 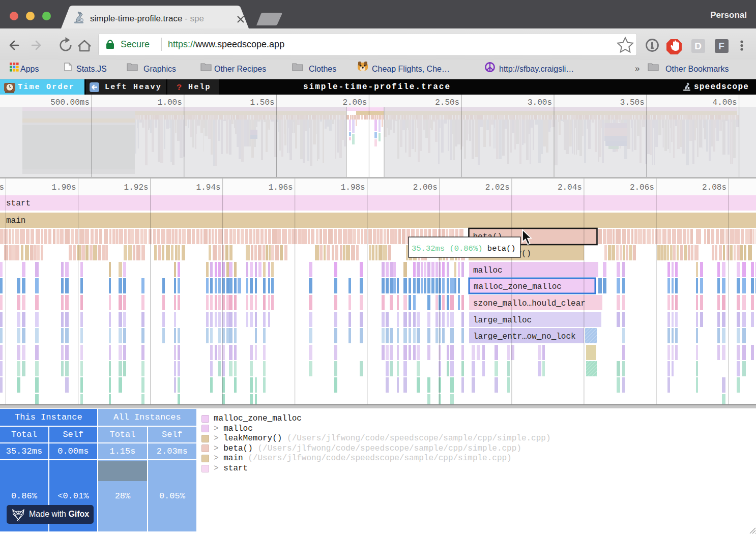 I want to click on svg-text: malloc, so click(x=488, y=271).